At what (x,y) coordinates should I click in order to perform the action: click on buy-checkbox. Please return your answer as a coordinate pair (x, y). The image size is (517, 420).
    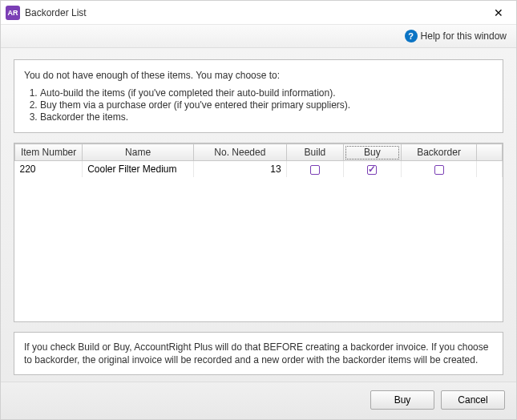
    Looking at the image, I should click on (372, 170).